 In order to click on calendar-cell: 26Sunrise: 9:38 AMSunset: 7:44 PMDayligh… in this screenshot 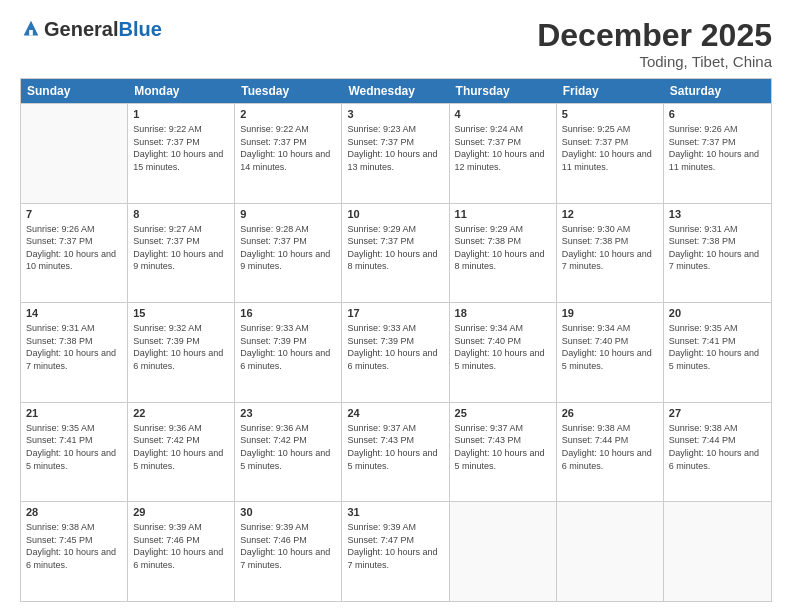, I will do `click(610, 452)`.